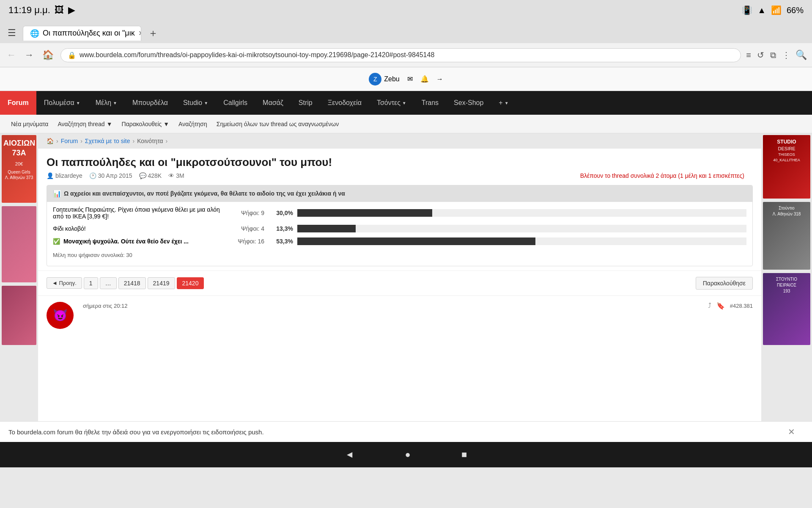  Describe the element at coordinates (440, 79) in the screenshot. I see `logout-icon: →` at that location.